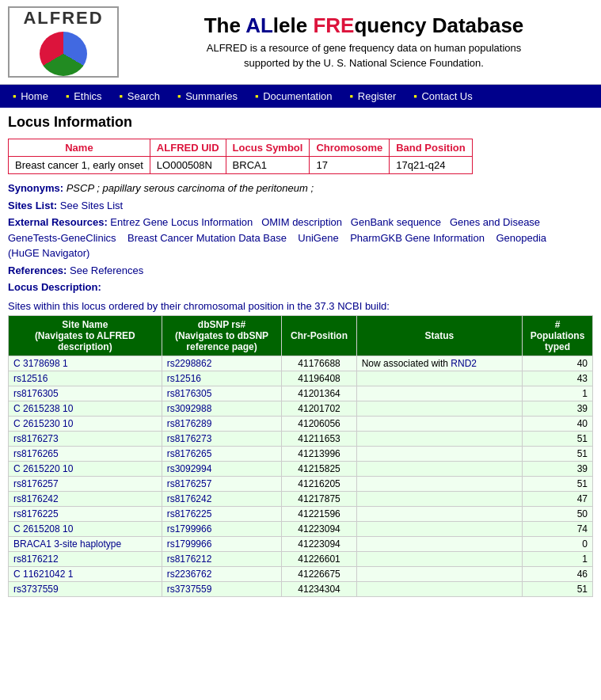  What do you see at coordinates (319, 393) in the screenshot?
I see `chr-pos-cell: 41201364` at bounding box center [319, 393].